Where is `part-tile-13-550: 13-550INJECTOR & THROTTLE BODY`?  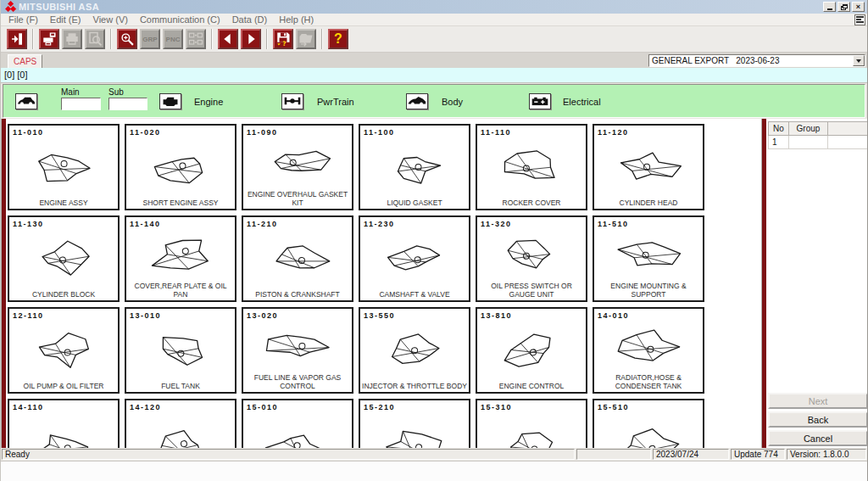 part-tile-13-550: 13-550INJECTOR & THROTTLE BODY is located at coordinates (415, 350).